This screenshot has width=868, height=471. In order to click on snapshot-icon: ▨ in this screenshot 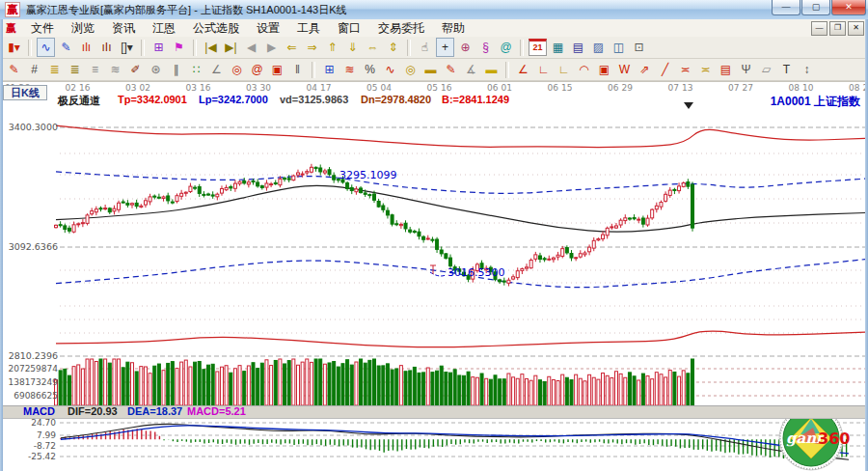, I will do `click(598, 47)`.